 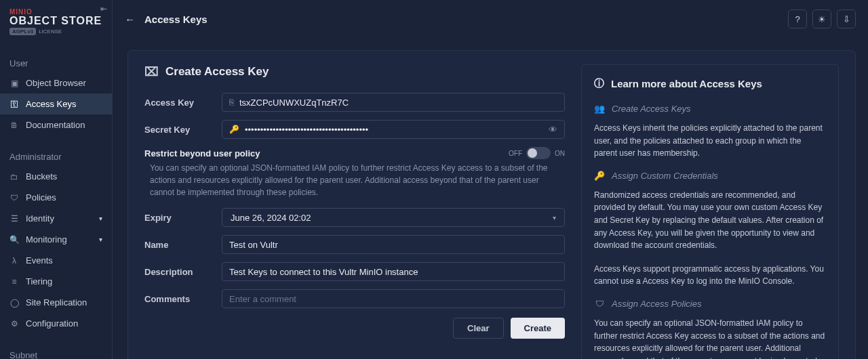 What do you see at coordinates (56, 240) in the screenshot?
I see `sidebar-item-monitoring: 🔍Monitoring▾` at bounding box center [56, 240].